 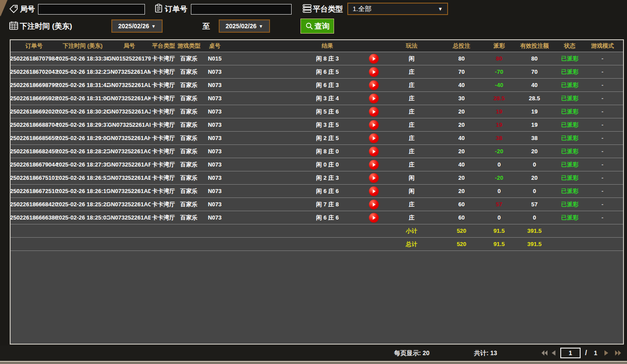 What do you see at coordinates (34, 138) in the screenshot?
I see `cell-order: 250226186685659` at bounding box center [34, 138].